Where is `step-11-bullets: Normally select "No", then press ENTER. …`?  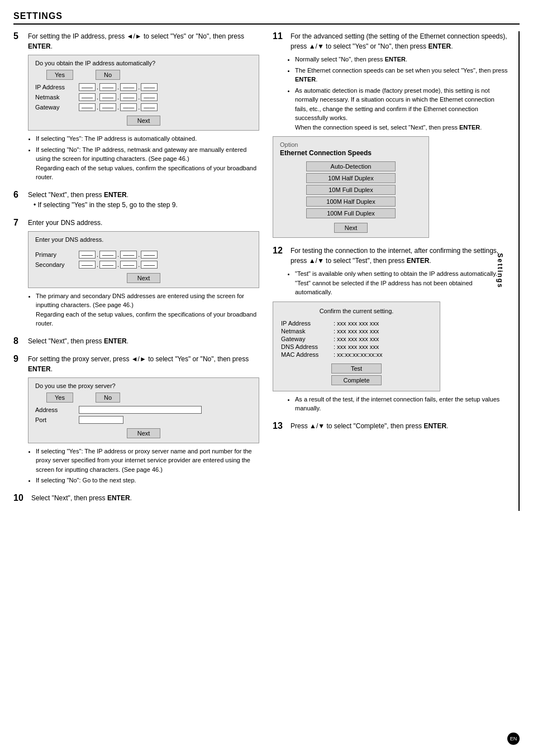
step-11-bullets: Normally select "No", then press ENTER. … is located at coordinates (398, 93).